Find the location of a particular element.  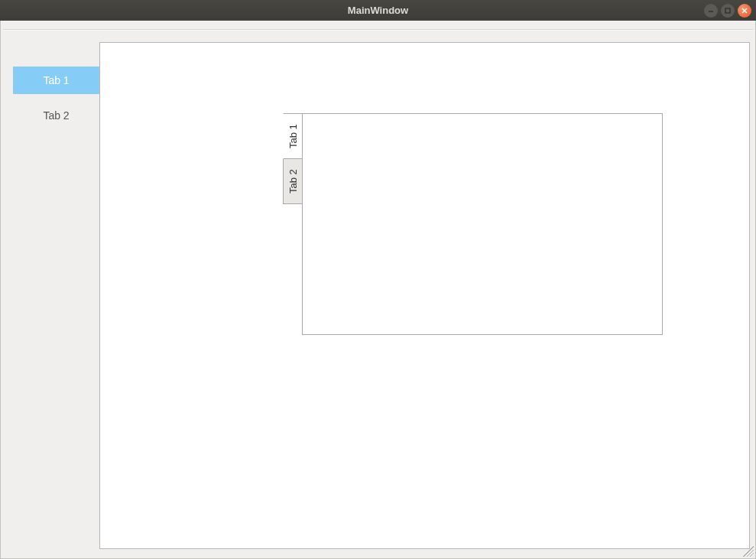

outer-tab-1: Tab 1 is located at coordinates (57, 80).